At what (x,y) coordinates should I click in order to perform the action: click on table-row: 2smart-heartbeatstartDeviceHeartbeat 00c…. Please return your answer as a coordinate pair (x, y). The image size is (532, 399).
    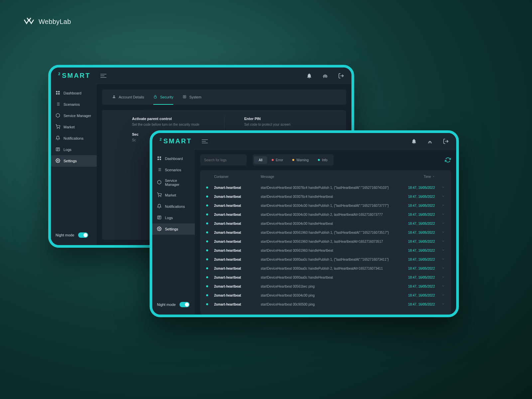
    Looking at the image, I should click on (326, 304).